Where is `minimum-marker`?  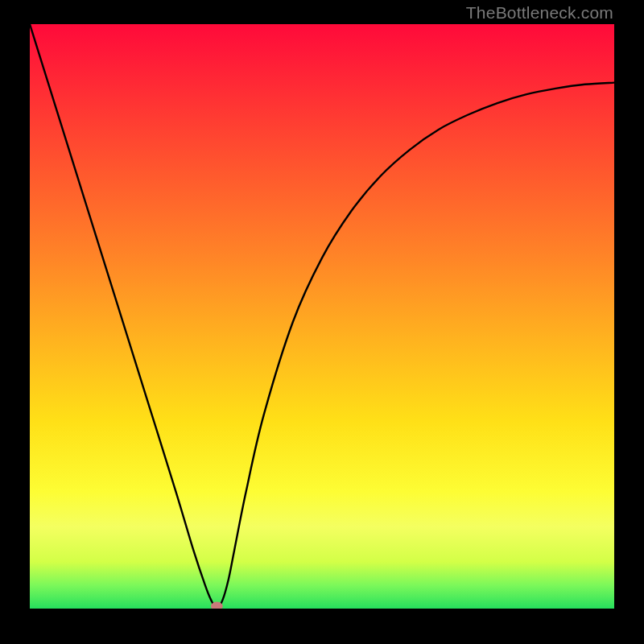 minimum-marker is located at coordinates (217, 605).